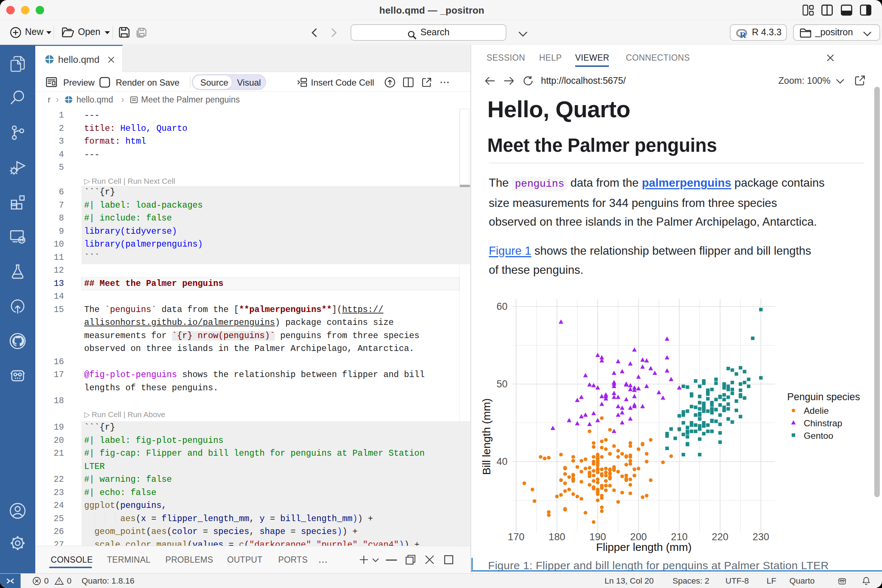 The height and width of the screenshot is (588, 882). I want to click on svg-text: 60, so click(502, 307).